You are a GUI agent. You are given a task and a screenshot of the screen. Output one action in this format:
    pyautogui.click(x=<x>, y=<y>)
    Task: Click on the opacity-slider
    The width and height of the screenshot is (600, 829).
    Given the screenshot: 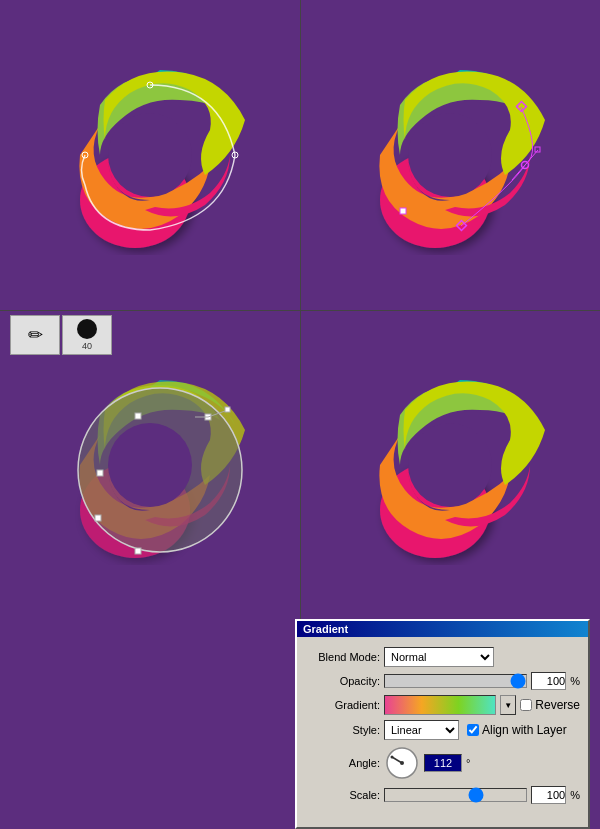 What is the action you would take?
    pyautogui.click(x=456, y=681)
    